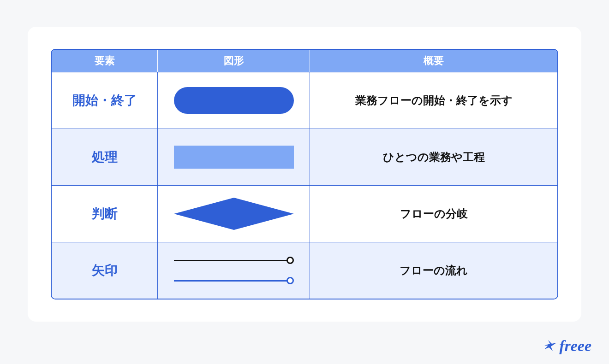 The height and width of the screenshot is (364, 609). What do you see at coordinates (234, 281) in the screenshot?
I see `arrow-blue-icon` at bounding box center [234, 281].